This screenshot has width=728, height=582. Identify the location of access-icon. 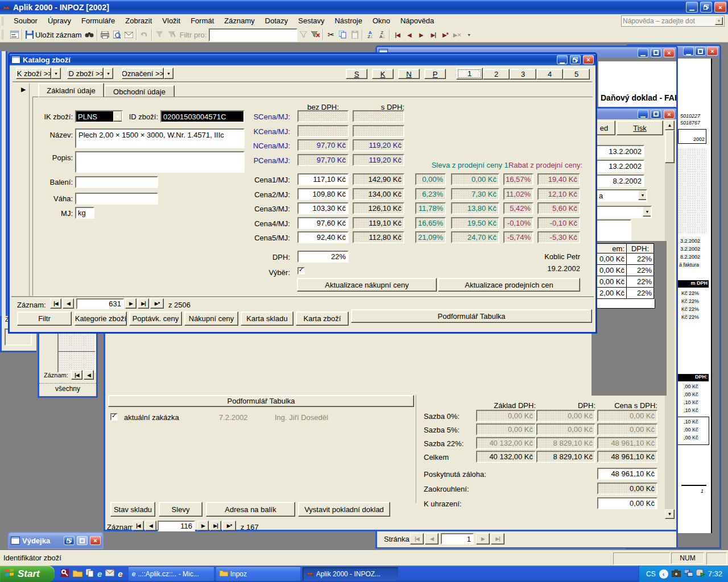
(65, 574).